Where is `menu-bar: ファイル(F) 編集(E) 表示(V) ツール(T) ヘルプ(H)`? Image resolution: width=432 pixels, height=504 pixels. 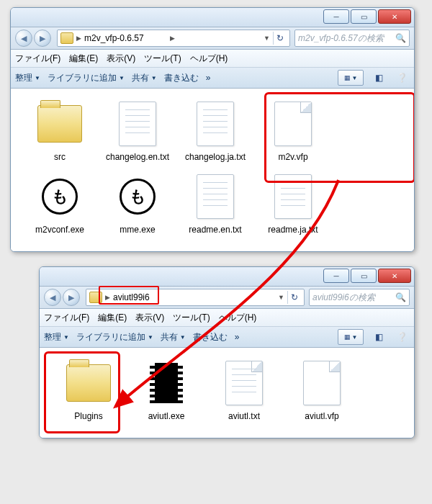
menu-bar: ファイル(F) 編集(E) 表示(V) ツール(T) ヘルプ(H) is located at coordinates (212, 59).